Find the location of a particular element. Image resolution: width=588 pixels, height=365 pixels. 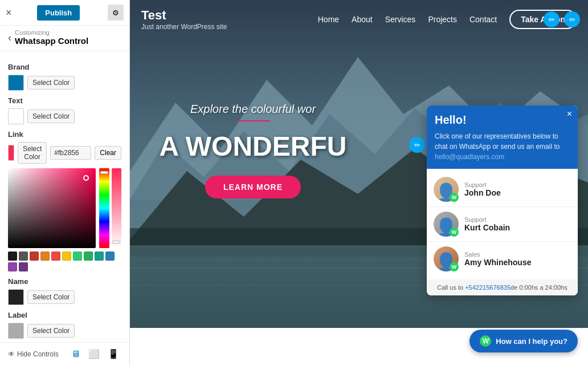

clear-button: Clear is located at coordinates (108, 153).